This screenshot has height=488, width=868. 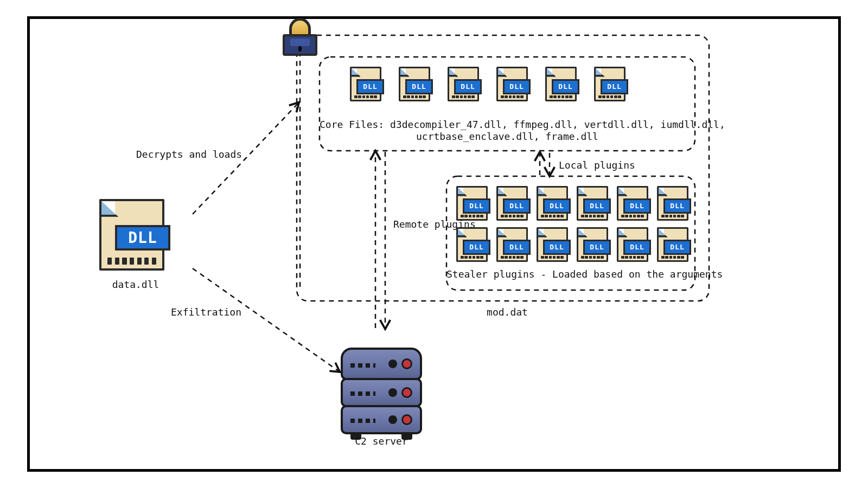 I want to click on data-dll-node: DLL, so click(x=132, y=235).